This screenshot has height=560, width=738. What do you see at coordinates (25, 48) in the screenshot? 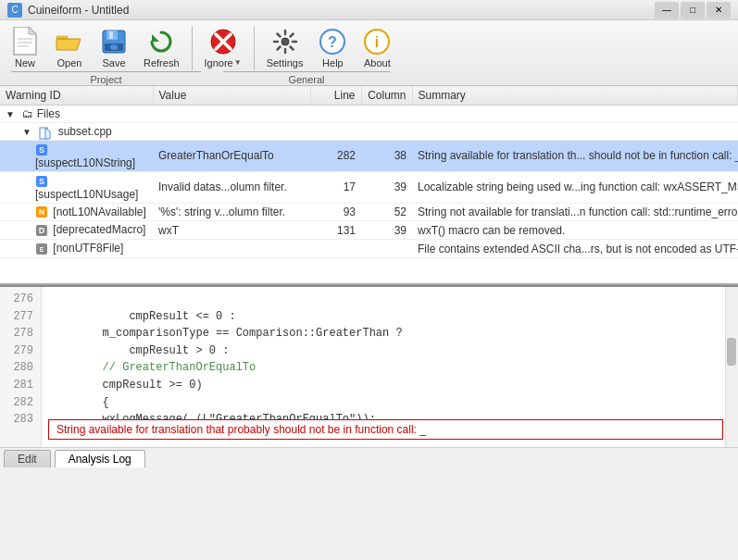
I see `new-button: New` at bounding box center [25, 48].